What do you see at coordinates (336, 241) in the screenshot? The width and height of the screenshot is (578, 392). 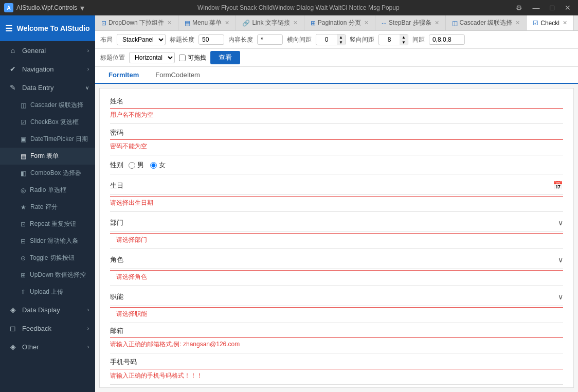 I see `dept-placeholder: 请选择部门` at bounding box center [336, 241].